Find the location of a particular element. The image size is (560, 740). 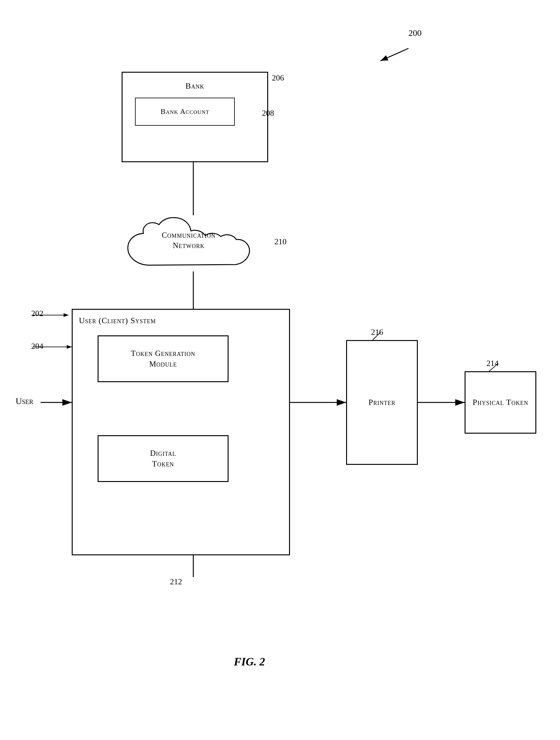

bank-box: Bank Bank Account is located at coordinates (195, 117).